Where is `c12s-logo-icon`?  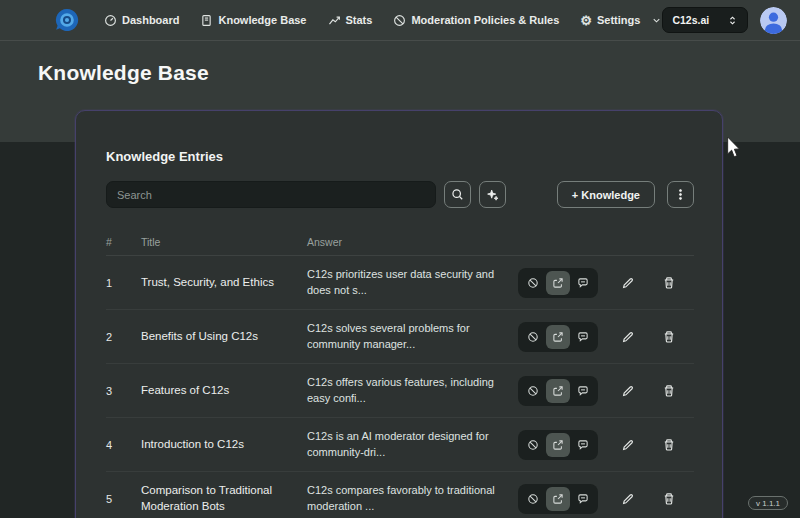
c12s-logo-icon is located at coordinates (67, 20).